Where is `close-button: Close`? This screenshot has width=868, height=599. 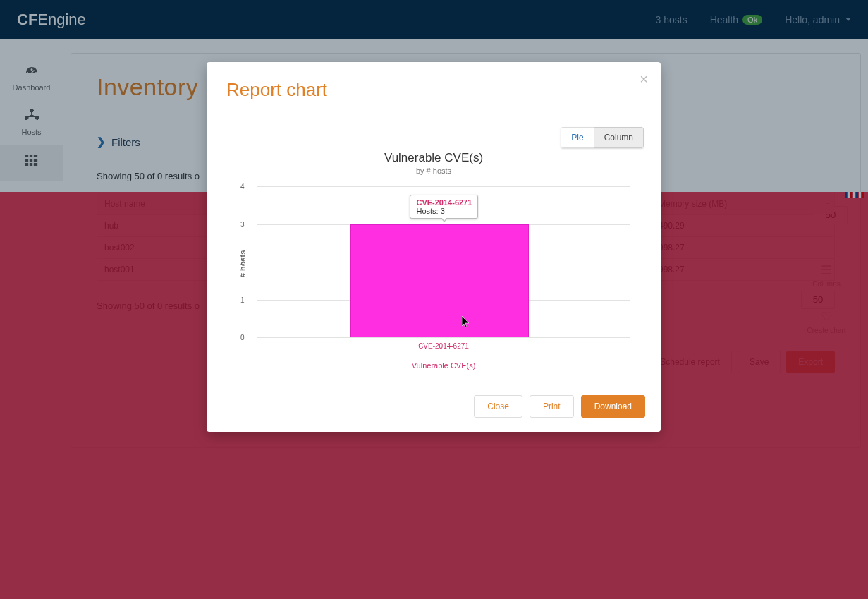
close-button: Close is located at coordinates (498, 406).